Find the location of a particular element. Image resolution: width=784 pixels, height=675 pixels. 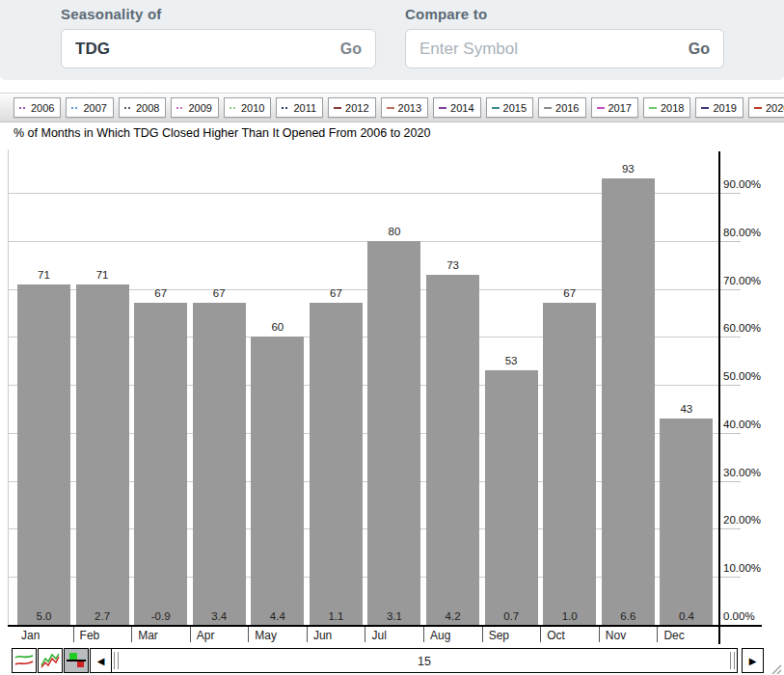

y-axis-label: 20.00% is located at coordinates (743, 520).